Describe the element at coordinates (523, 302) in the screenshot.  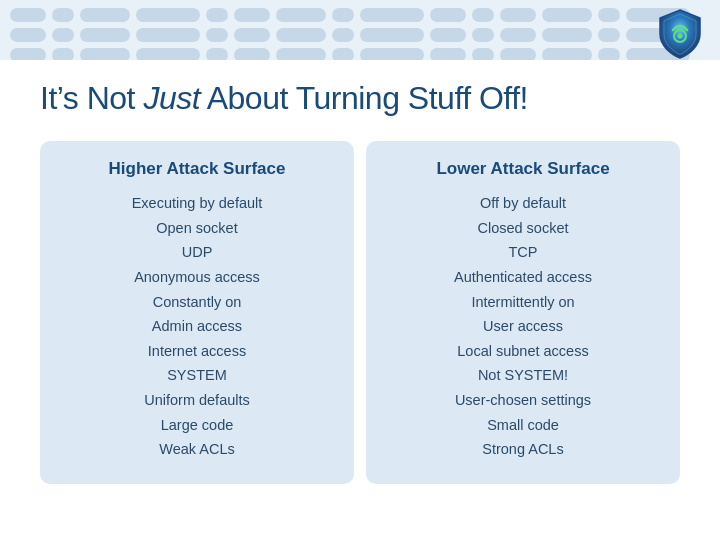
I see `list-item: Intermittently on` at that location.